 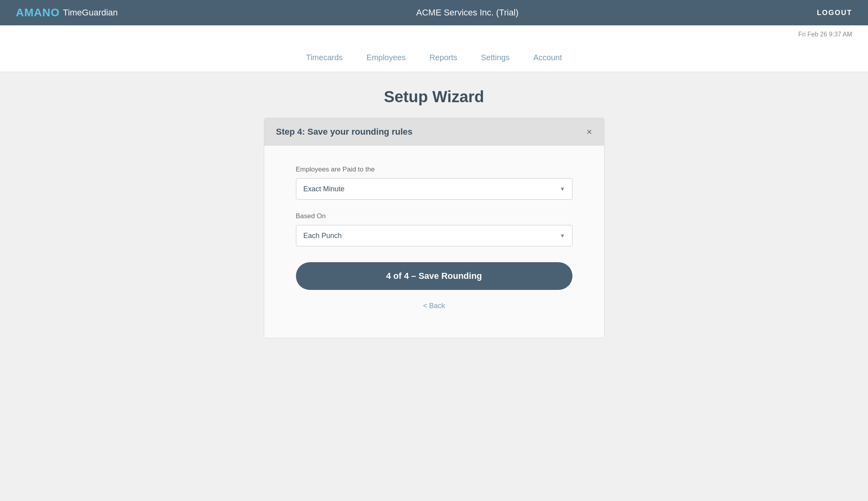 What do you see at coordinates (443, 58) in the screenshot?
I see `nav-reports: Reports` at bounding box center [443, 58].